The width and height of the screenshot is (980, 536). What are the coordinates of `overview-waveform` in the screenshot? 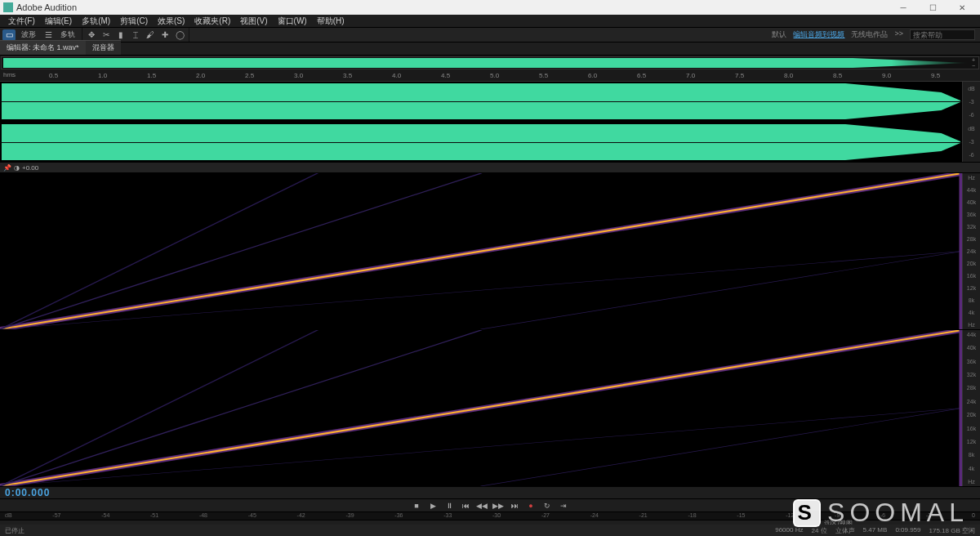 It's located at (486, 63).